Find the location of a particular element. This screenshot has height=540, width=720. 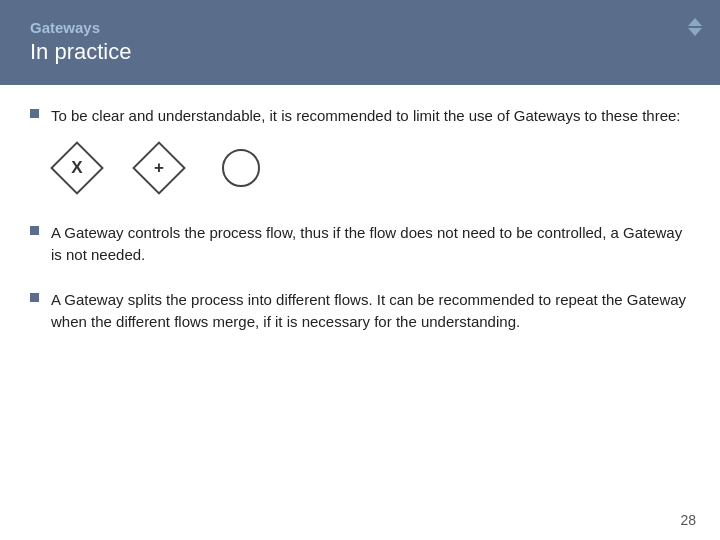

circle-shape-inclusive is located at coordinates (241, 168).